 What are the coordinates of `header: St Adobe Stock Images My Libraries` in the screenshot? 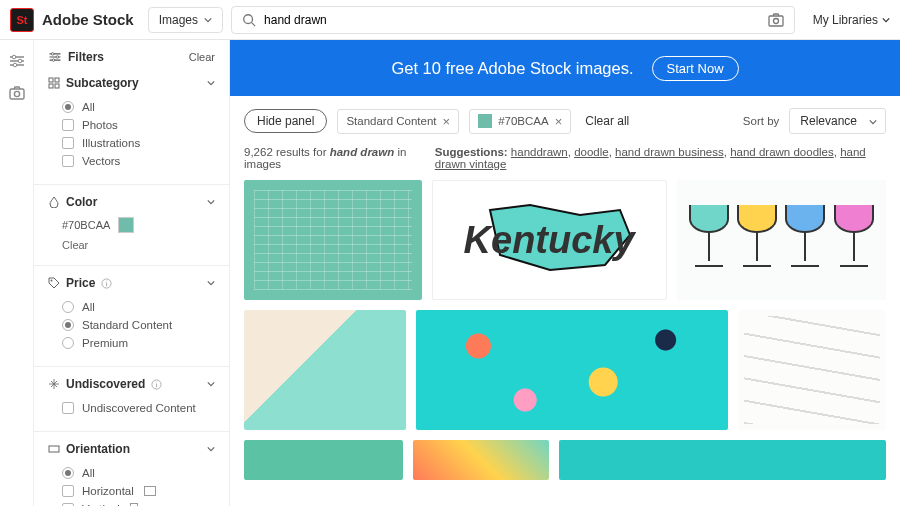 It's located at (450, 20).